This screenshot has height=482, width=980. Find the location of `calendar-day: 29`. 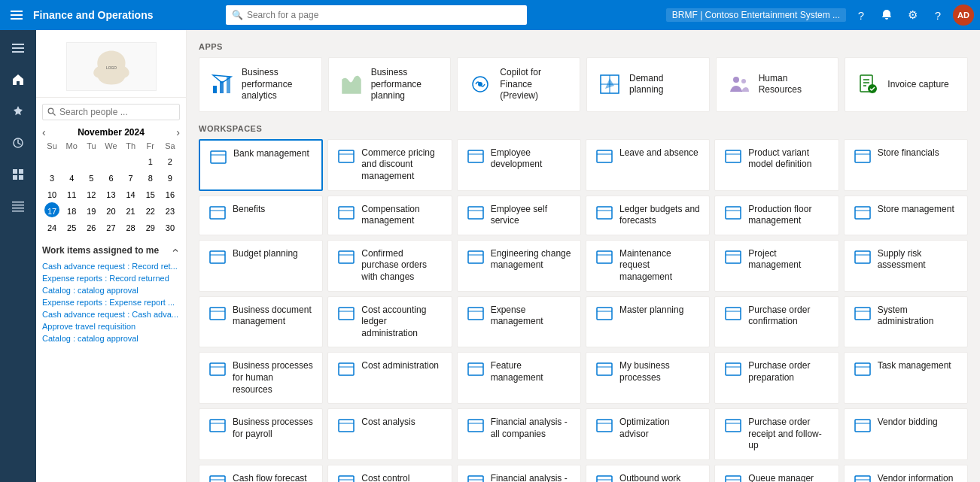

calendar-day: 29 is located at coordinates (151, 226).